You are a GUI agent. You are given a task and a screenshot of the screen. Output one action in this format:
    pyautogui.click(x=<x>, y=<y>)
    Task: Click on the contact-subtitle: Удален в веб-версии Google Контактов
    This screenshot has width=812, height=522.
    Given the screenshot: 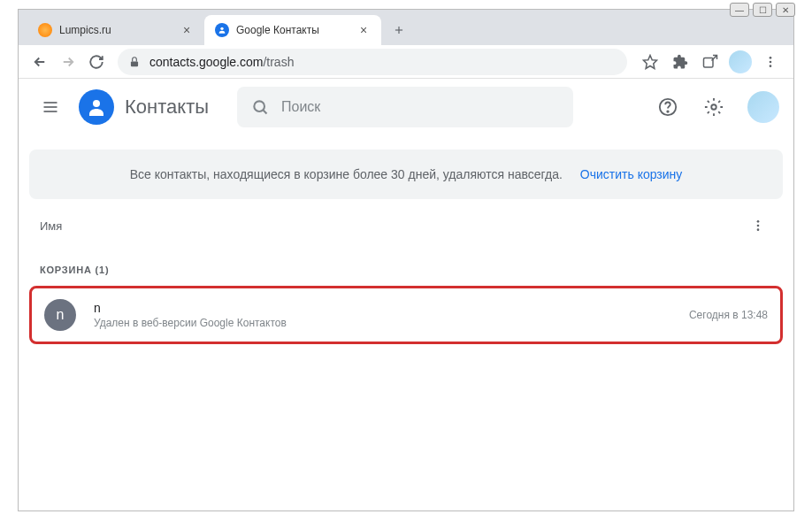 What is the action you would take?
    pyautogui.click(x=391, y=323)
    